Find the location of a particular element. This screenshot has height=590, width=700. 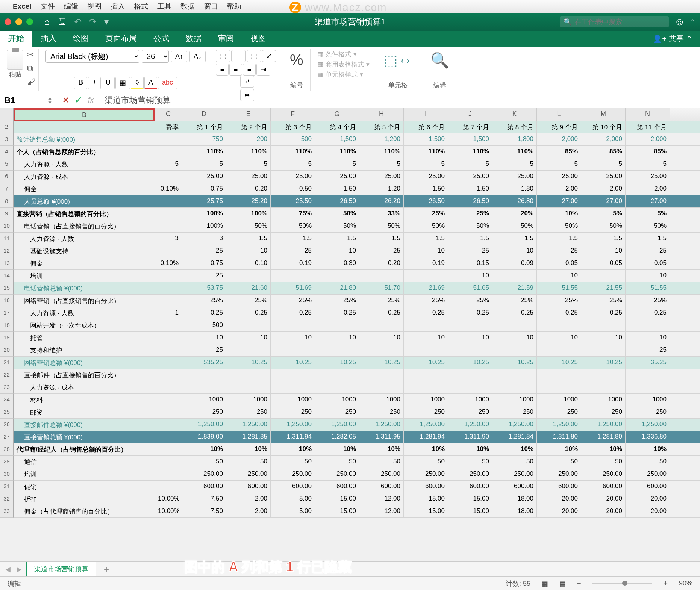

data-cell: 51.65 is located at coordinates (470, 288).